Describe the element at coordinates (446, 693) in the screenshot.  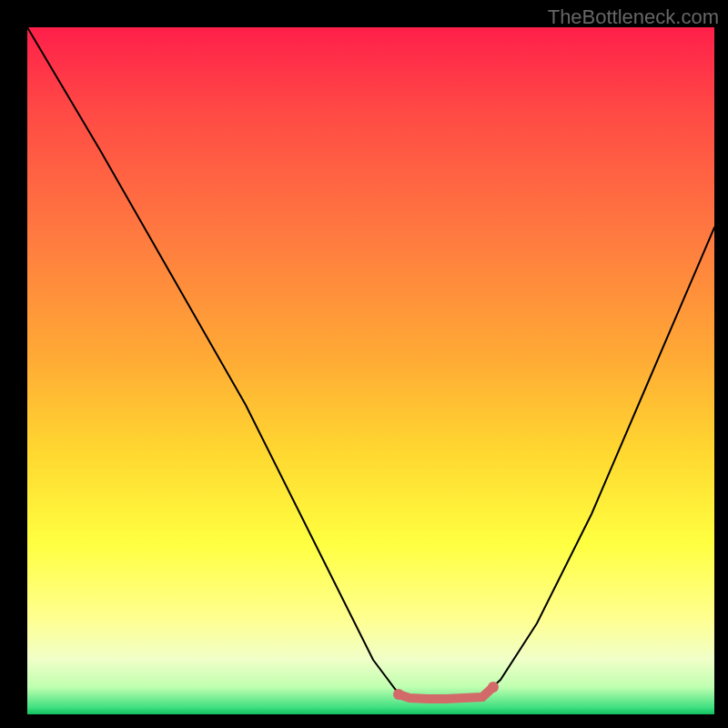
I see `bottom-highlight-curve` at that location.